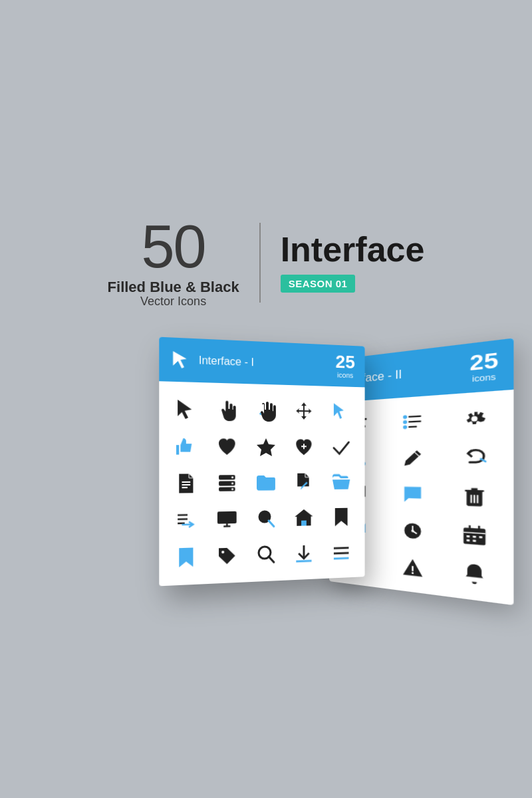  What do you see at coordinates (305, 483) in the screenshot?
I see `icon-edit-doc` at bounding box center [305, 483].